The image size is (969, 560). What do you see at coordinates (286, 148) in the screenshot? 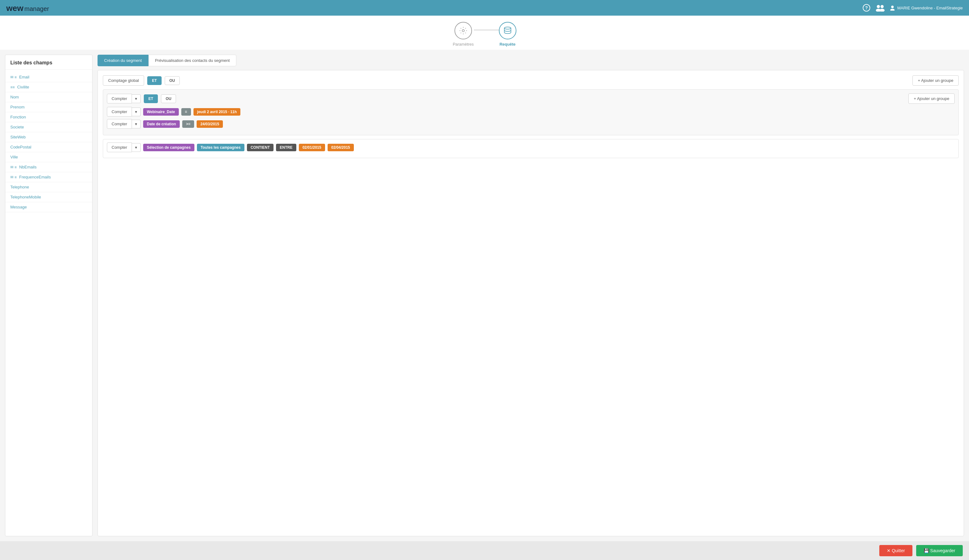
I see `standalone-value-tag3: ENTRE` at bounding box center [286, 148].